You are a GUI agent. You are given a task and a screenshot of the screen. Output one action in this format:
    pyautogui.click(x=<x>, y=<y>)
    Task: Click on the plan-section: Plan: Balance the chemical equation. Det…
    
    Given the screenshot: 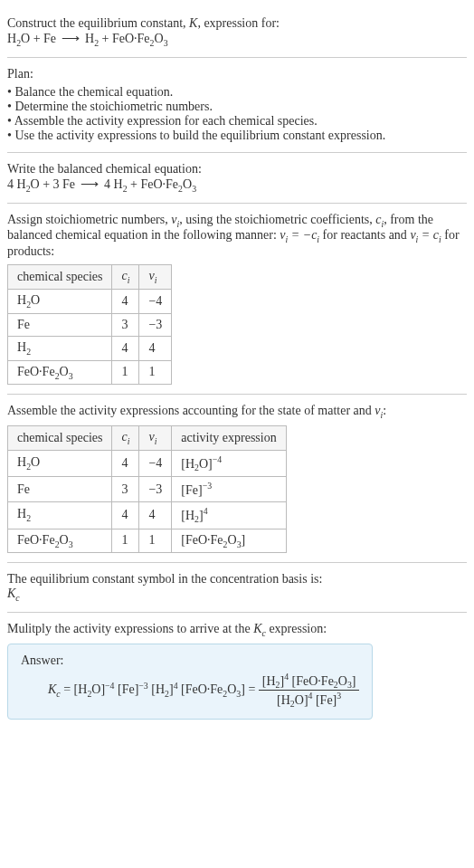 What is the action you would take?
    pyautogui.click(x=237, y=105)
    